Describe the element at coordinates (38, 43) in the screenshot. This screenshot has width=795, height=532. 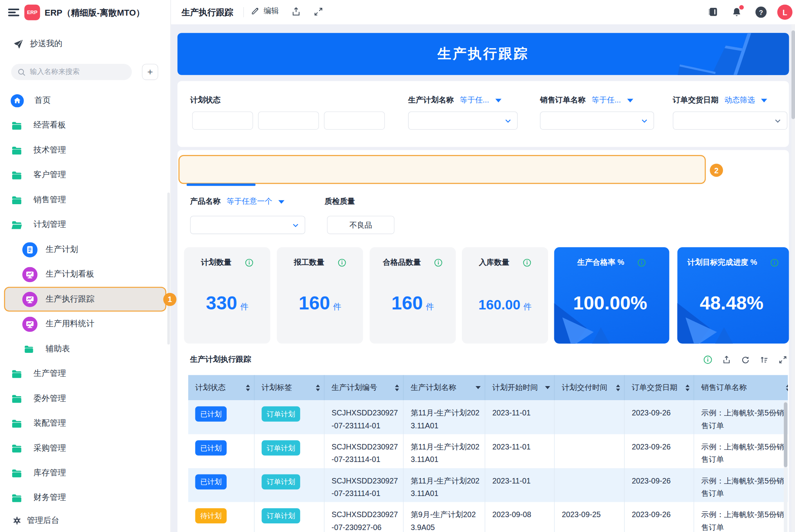
I see `sidebar-item-copy-to-me: 抄送我的` at that location.